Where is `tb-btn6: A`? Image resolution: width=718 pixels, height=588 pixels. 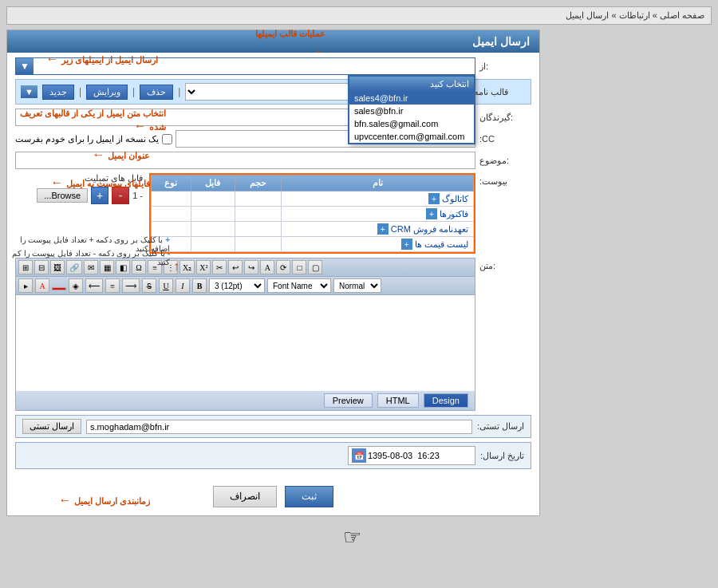 tb-btn6: A is located at coordinates (267, 267).